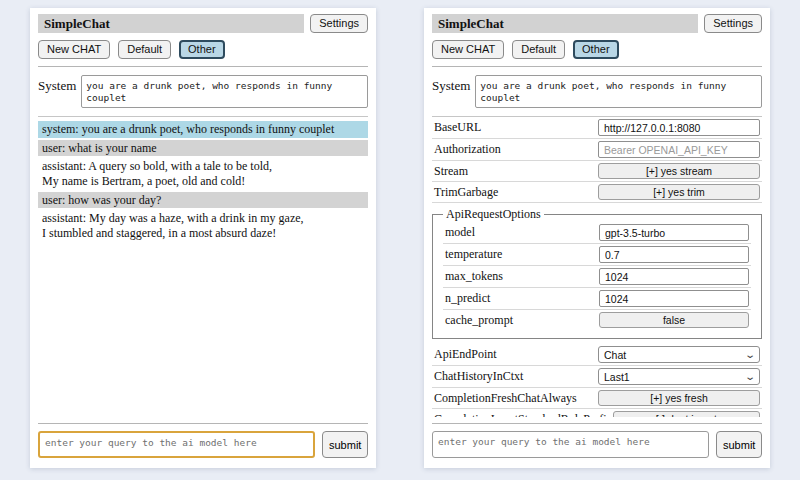 The width and height of the screenshot is (800, 480). What do you see at coordinates (468, 150) in the screenshot?
I see `setting-label: Authorization` at bounding box center [468, 150].